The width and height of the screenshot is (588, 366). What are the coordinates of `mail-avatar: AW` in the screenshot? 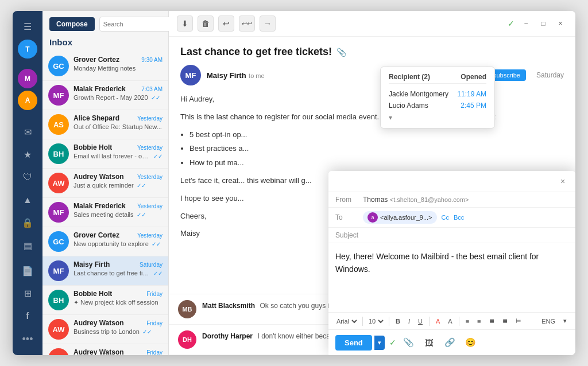 It's located at (59, 329).